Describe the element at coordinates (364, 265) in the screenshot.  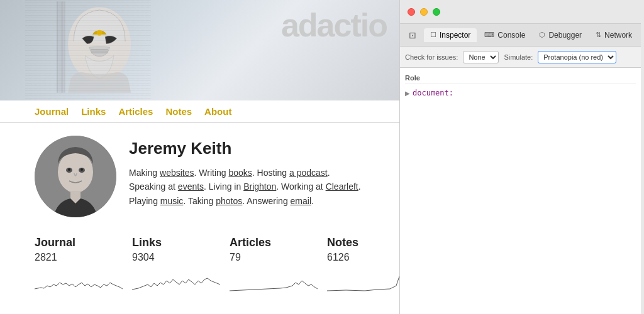
I see `stat-notes: Notes 6126` at that location.